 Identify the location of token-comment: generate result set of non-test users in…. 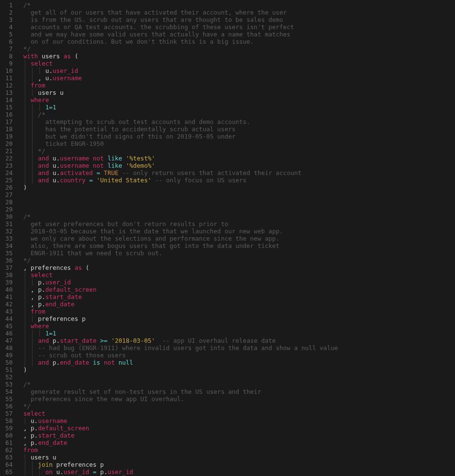
(142, 392).